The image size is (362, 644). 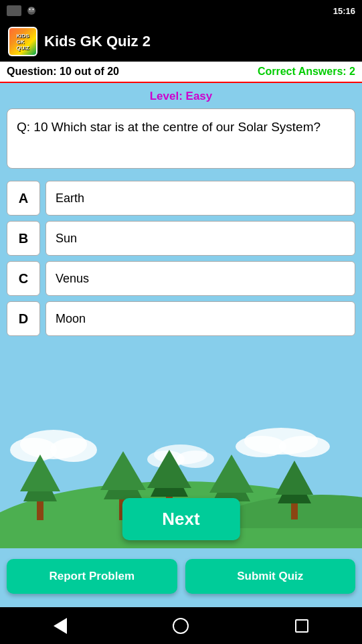 What do you see at coordinates (344, 11) in the screenshot?
I see `time-display: 15:16` at bounding box center [344, 11].